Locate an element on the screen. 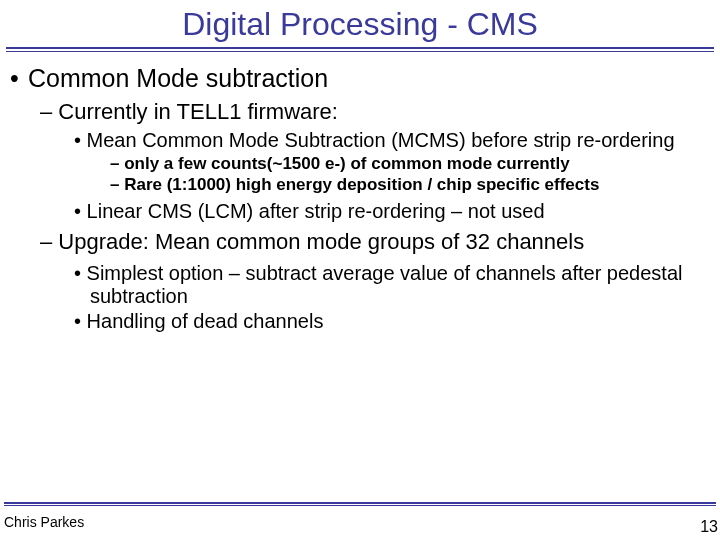  bullet-l1: •Common Mode subtraction is located at coordinates (360, 78).